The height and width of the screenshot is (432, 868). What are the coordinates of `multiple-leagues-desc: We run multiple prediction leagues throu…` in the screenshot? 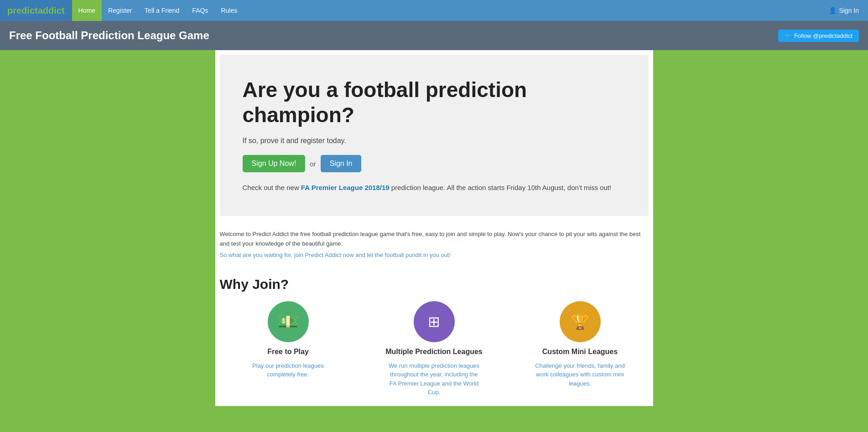 It's located at (434, 379).